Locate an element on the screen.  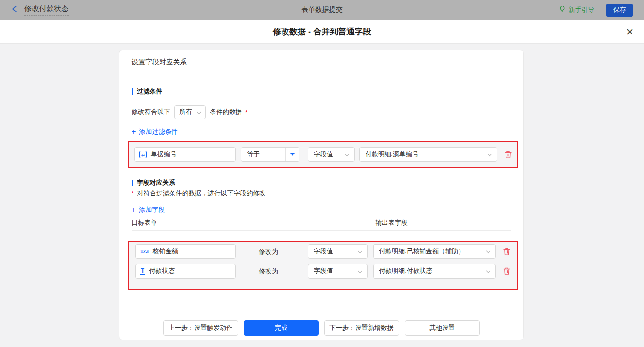
filter-row-annotation-box: ⇄ 单据编号 等于 字段值 付款明细.源单编号 is located at coordinates (323, 154).